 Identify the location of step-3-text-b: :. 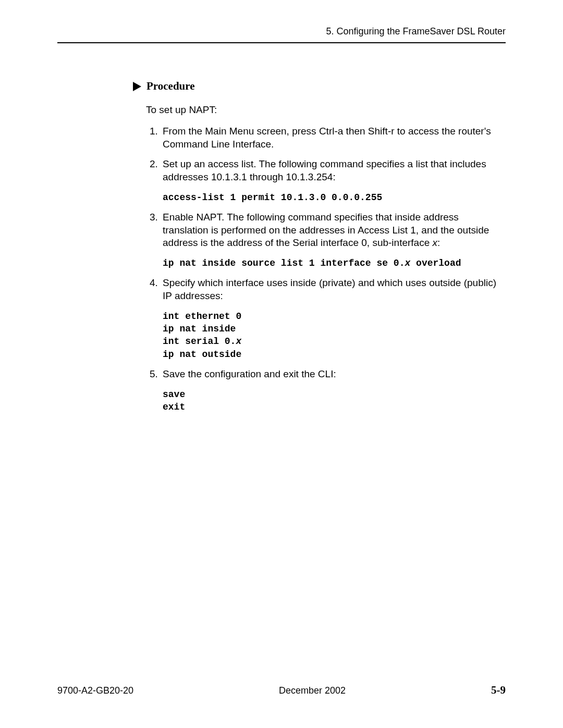
(439, 243).